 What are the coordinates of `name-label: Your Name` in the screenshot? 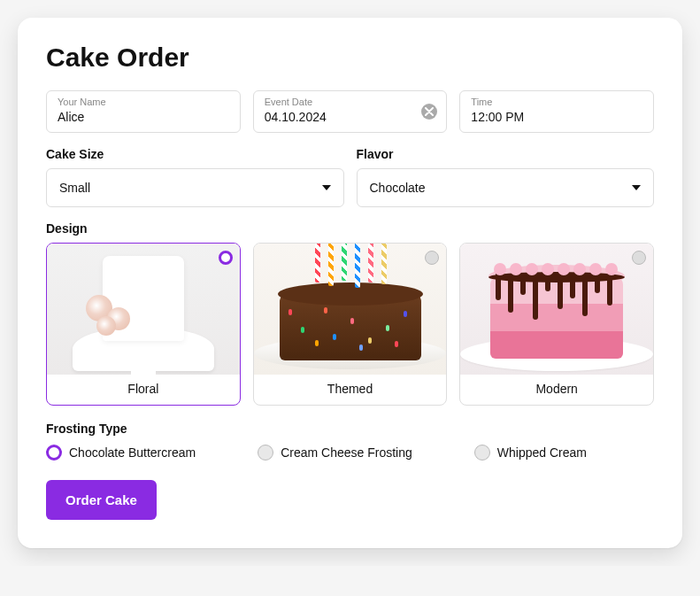 It's located at (143, 102).